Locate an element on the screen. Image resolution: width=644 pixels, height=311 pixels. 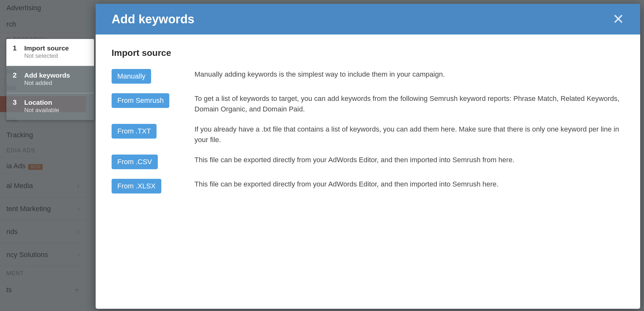
import-option-row: From .CSV This file can be exported dire… is located at coordinates (368, 162).